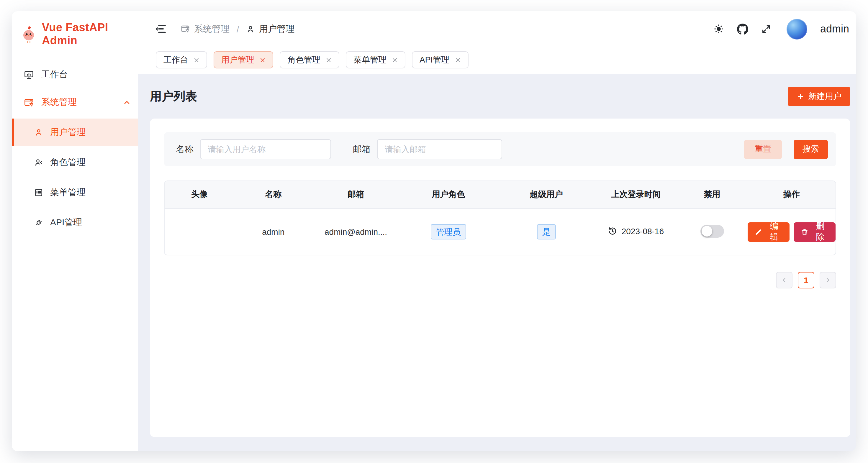 Image resolution: width=868 pixels, height=463 pixels. I want to click on sidebar-item-menu-management: 菜单管理, so click(75, 193).